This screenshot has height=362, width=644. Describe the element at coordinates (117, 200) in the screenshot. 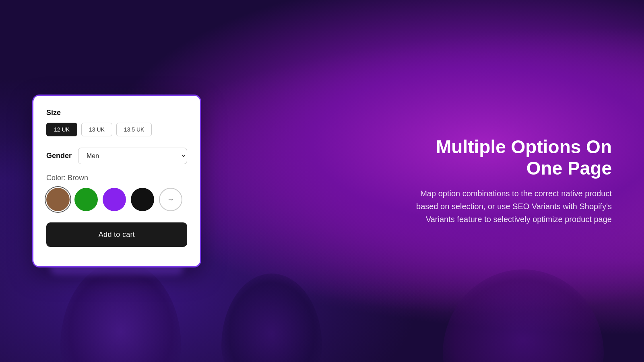

I see `color-swatches-group: →` at that location.